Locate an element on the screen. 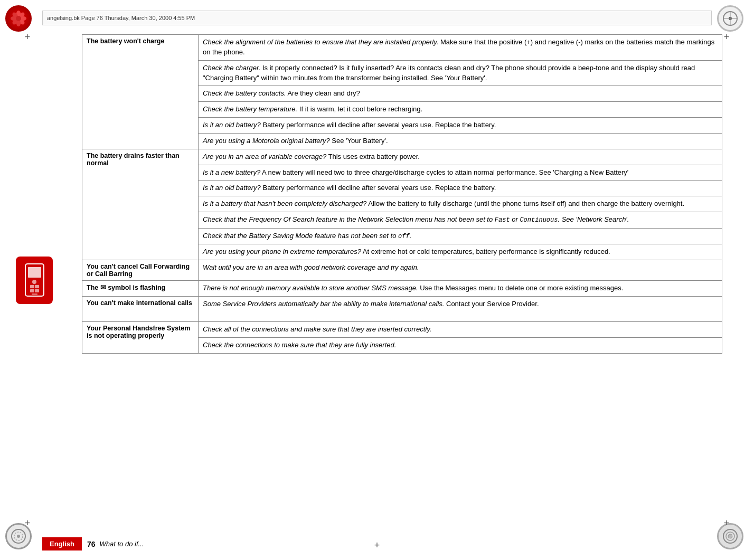  issue-label-1: The battery won't charge is located at coordinates (126, 41).